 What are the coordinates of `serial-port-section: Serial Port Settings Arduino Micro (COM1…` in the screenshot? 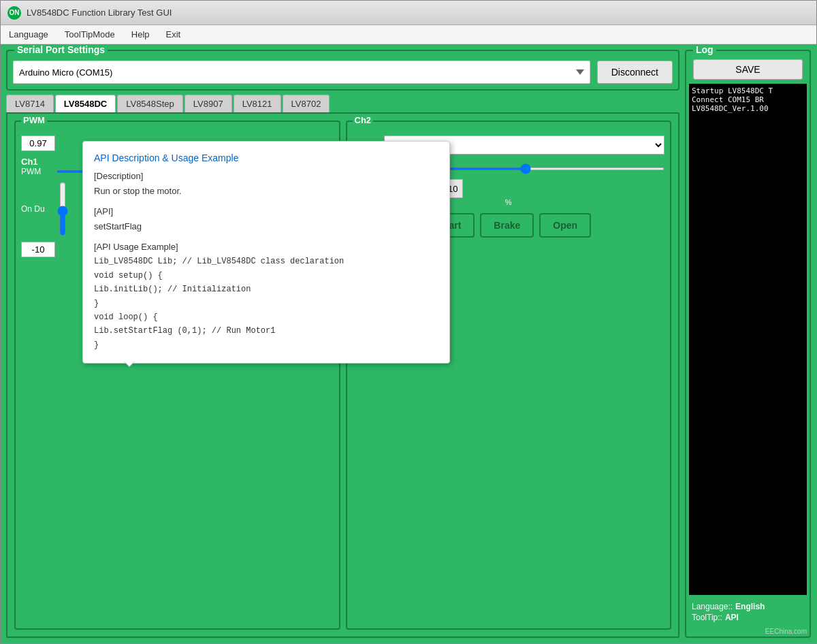 It's located at (343, 70).